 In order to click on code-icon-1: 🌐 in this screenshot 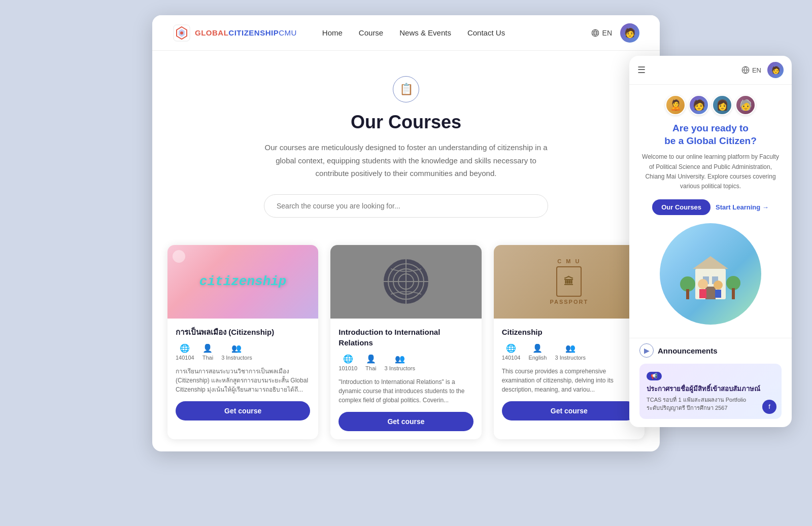, I will do `click(185, 348)`.